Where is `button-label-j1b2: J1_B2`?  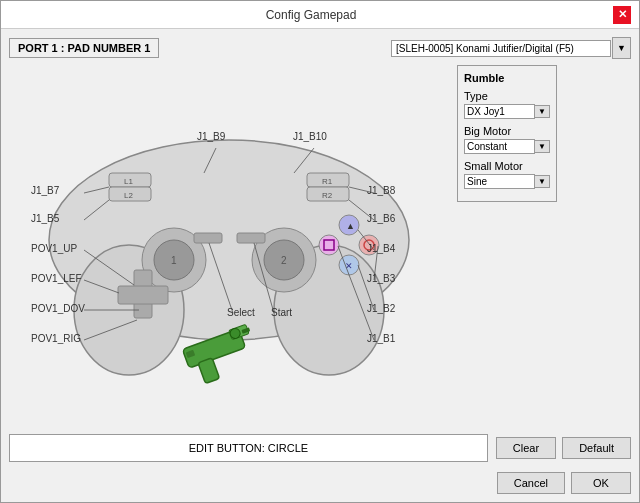 button-label-j1b2: J1_B2 is located at coordinates (381, 308).